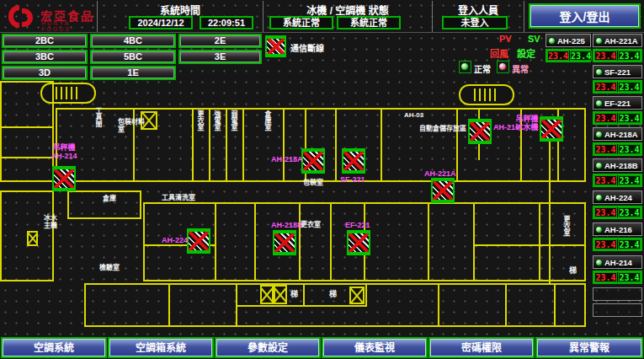 Image resolution: width=644 pixels, height=359 pixels. Describe the element at coordinates (618, 40) in the screenshot. I see `unit-ah-221a: AH-221A` at that location.